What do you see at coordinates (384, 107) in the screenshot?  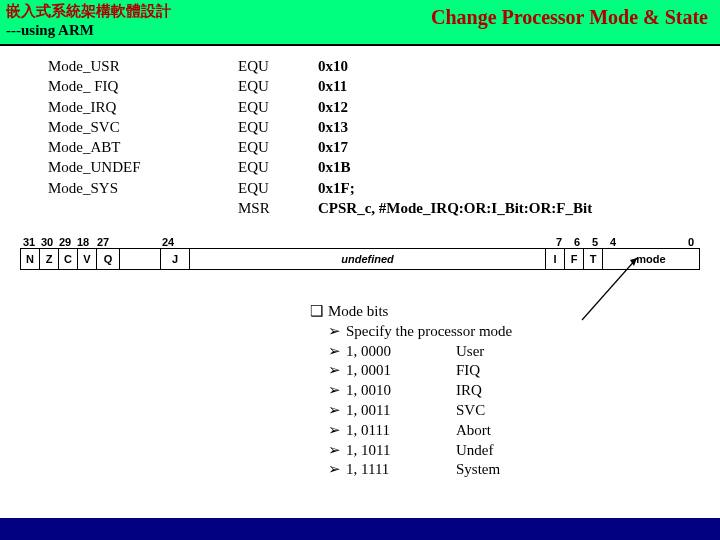 I see `code-row: Mode_IRQEQU0x12` at bounding box center [384, 107].